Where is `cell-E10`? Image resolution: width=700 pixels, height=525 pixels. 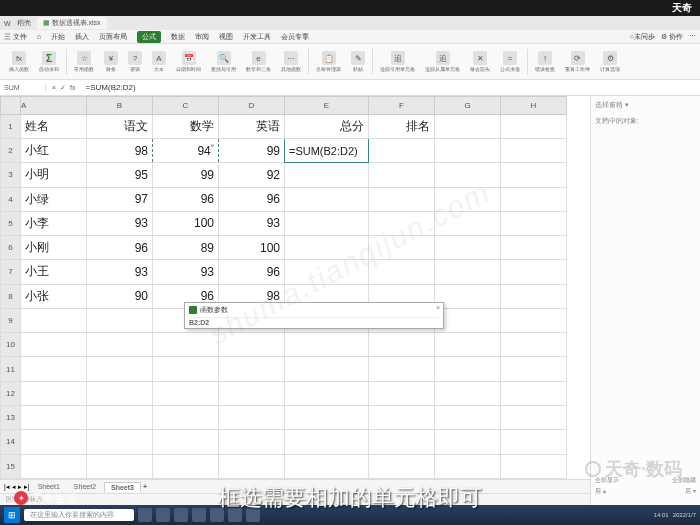 cell-E10 is located at coordinates (327, 345).